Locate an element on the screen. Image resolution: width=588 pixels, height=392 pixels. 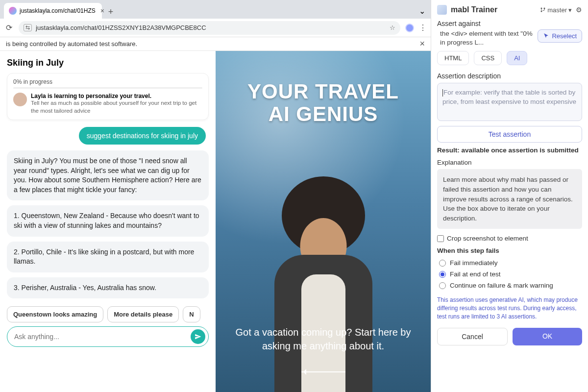
footer-buttons: Cancel OK is located at coordinates (510, 337).